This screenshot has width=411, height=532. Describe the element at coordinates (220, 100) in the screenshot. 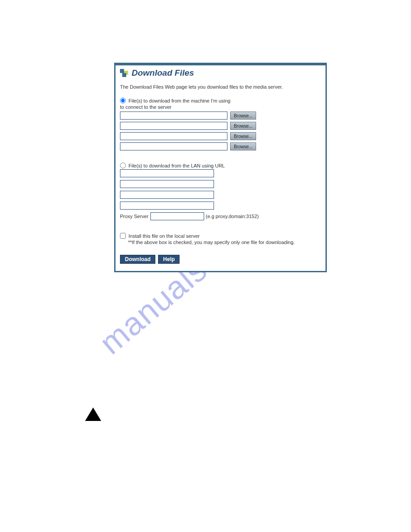

I see `option-local-row: File(s) to download from the machine I'm…` at that location.